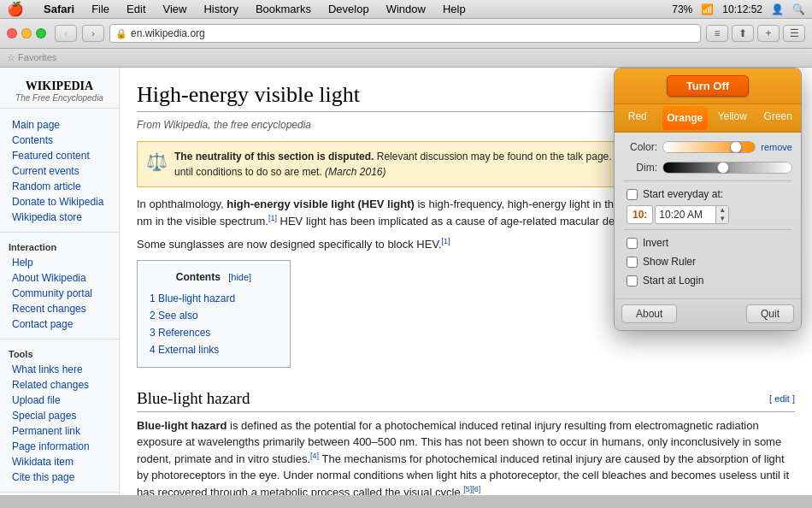  What do you see at coordinates (717, 33) in the screenshot?
I see `reader-mode-button: ≡` at bounding box center [717, 33].